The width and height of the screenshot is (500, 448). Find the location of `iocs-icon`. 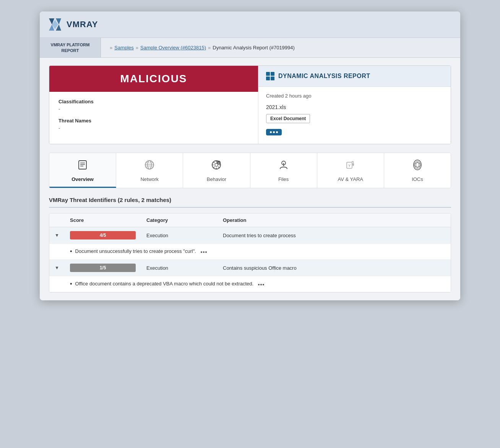

iocs-icon is located at coordinates (417, 166).